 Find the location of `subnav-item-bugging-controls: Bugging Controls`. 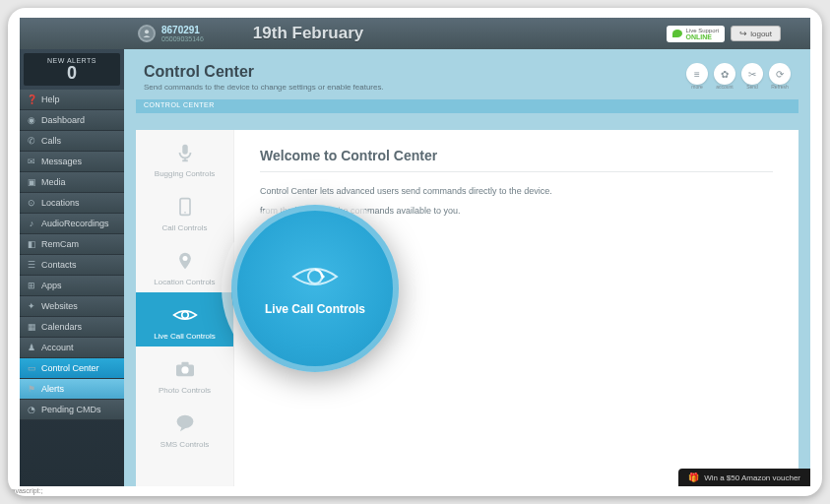

subnav-item-bugging-controls: Bugging Controls is located at coordinates (185, 158).